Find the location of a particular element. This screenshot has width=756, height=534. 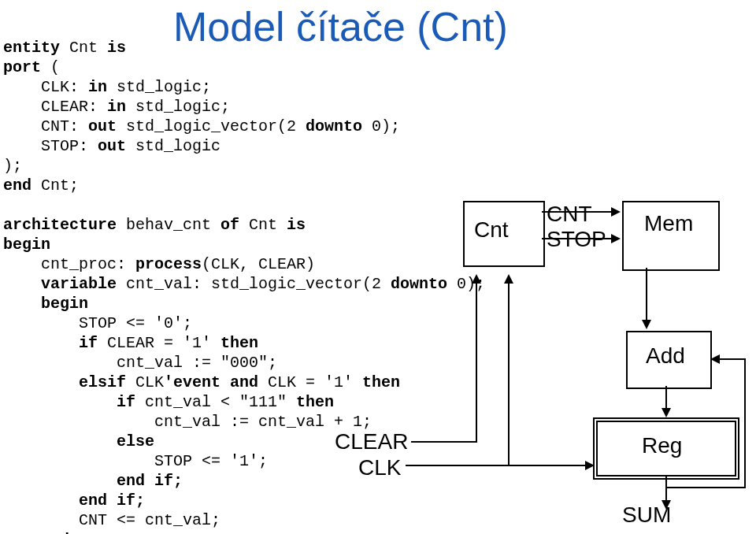

line-clk-to-reg is located at coordinates (547, 465).